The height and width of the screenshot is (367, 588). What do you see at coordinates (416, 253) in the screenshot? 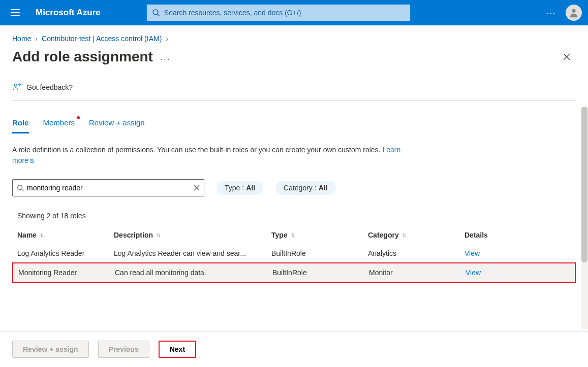
I see `cell-category: Analytics` at bounding box center [416, 253].